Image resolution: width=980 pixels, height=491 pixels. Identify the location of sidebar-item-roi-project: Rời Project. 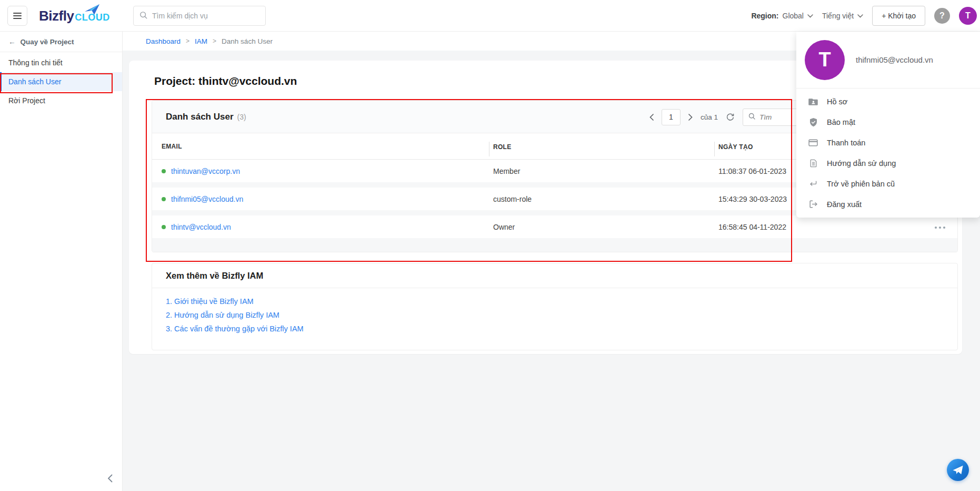
(61, 101).